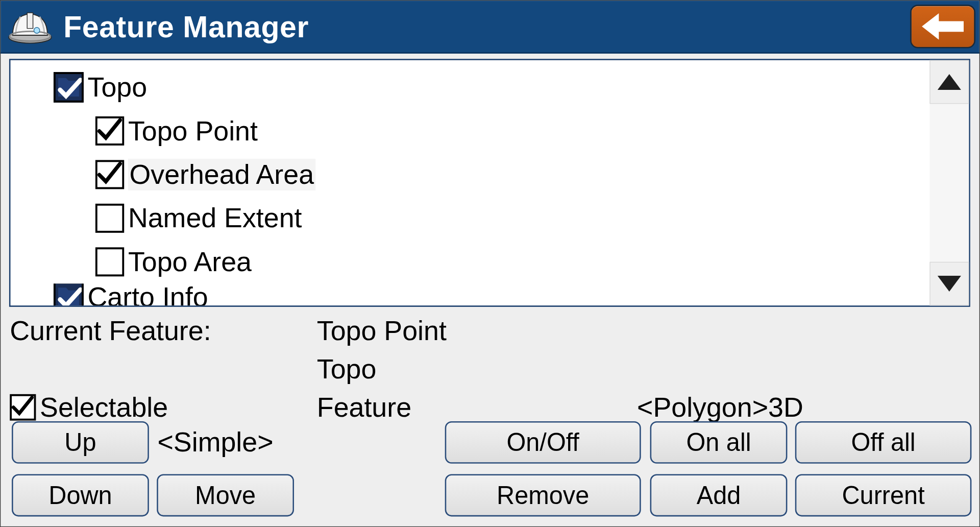  I want to click on tree-item-topo-point: Topo Point, so click(470, 131).